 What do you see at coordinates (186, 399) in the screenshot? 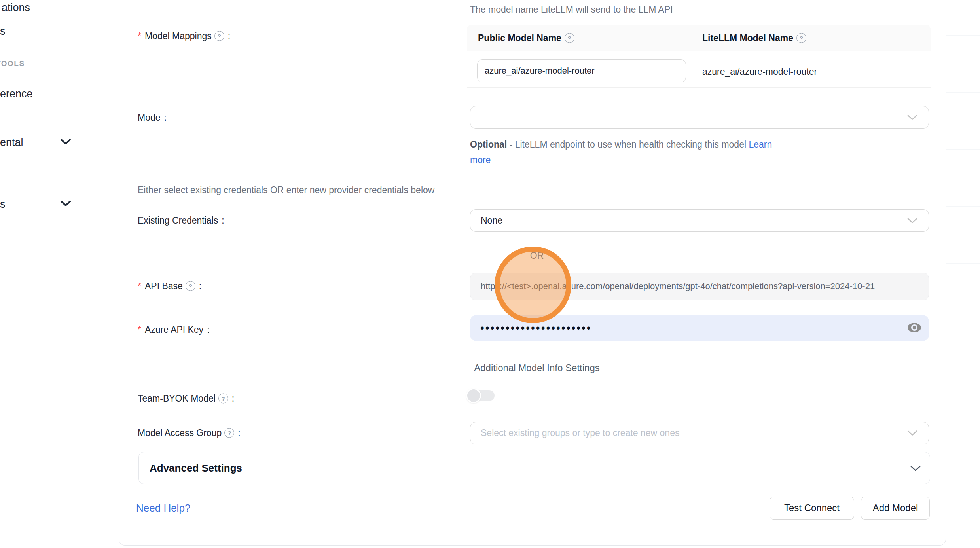
I see `team-byok-label: Team-BYOK Model ? :` at bounding box center [186, 399].